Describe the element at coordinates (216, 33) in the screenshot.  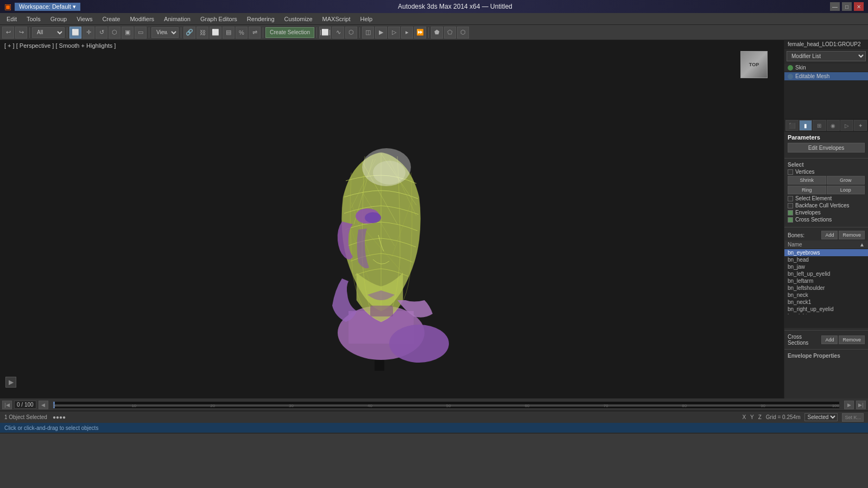
I see `tb-bind-space: ⬜` at that location.